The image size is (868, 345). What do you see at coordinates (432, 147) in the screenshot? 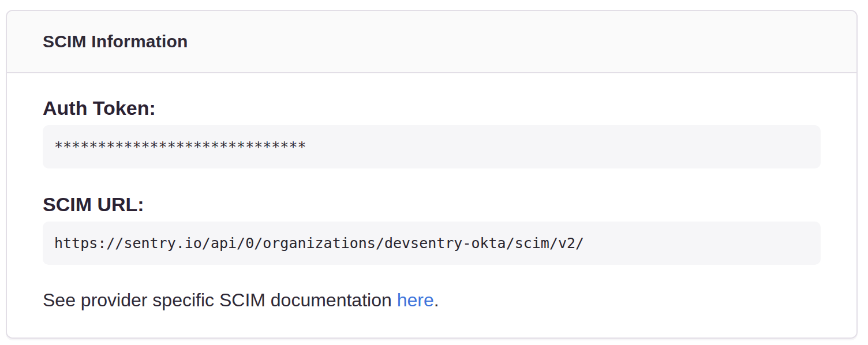
I see `auth-token-value: *****************************` at bounding box center [432, 147].